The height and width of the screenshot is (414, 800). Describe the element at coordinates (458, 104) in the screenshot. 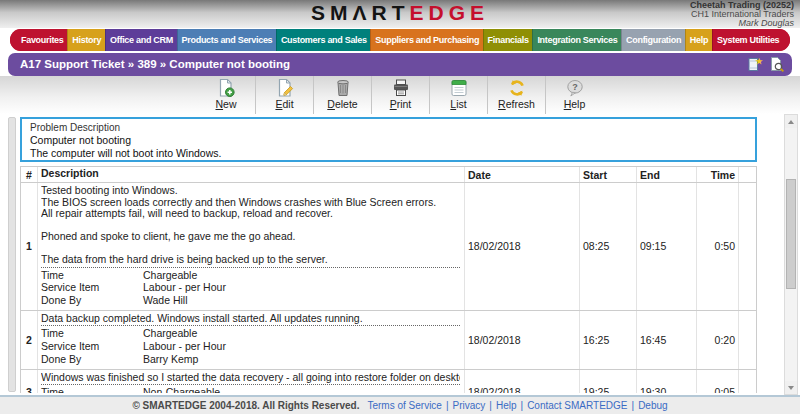

I see `toolbar-button-label: List` at that location.